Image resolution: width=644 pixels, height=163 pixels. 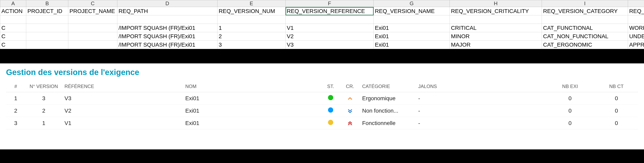 I want to click on column-header-C: C, so click(x=93, y=3).